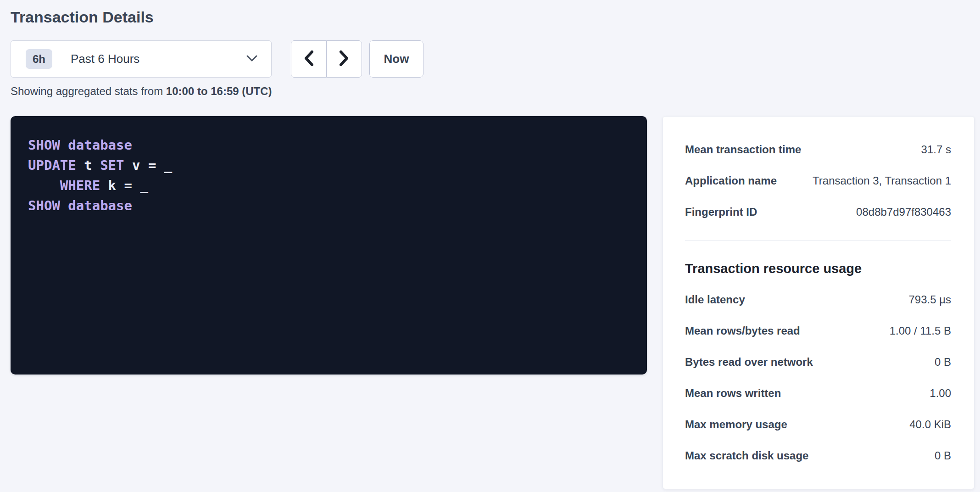 The height and width of the screenshot is (492, 980). I want to click on stat-row: Mean rows/bytes read1.00 / 11.5 B, so click(818, 331).